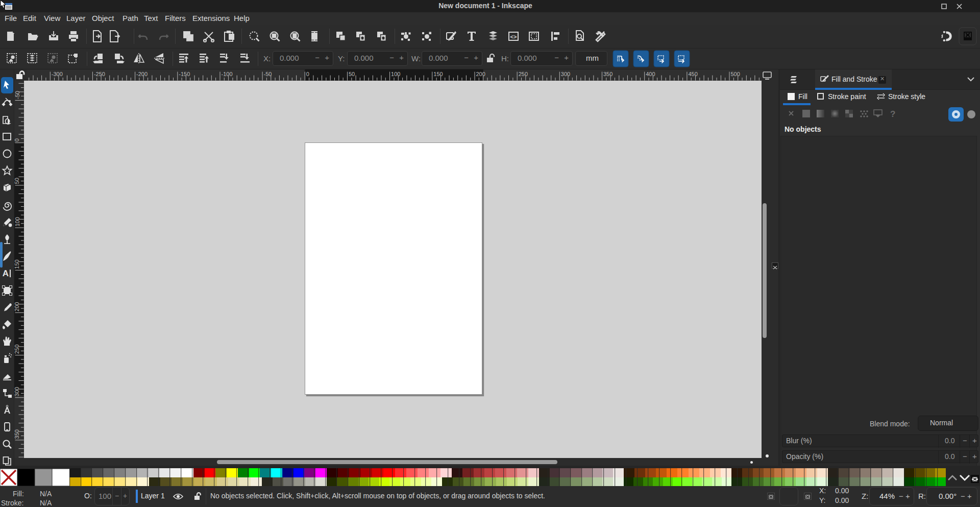 The width and height of the screenshot is (980, 507). What do you see at coordinates (184, 74) in the screenshot?
I see `svg-text: -150` at bounding box center [184, 74].